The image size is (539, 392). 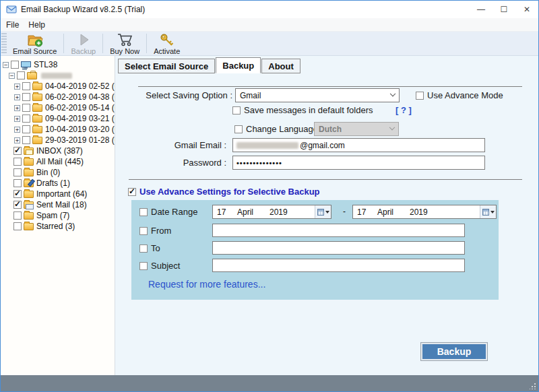 I want to click on tree-item-inbox: INBOX (387), so click(x=58, y=151).